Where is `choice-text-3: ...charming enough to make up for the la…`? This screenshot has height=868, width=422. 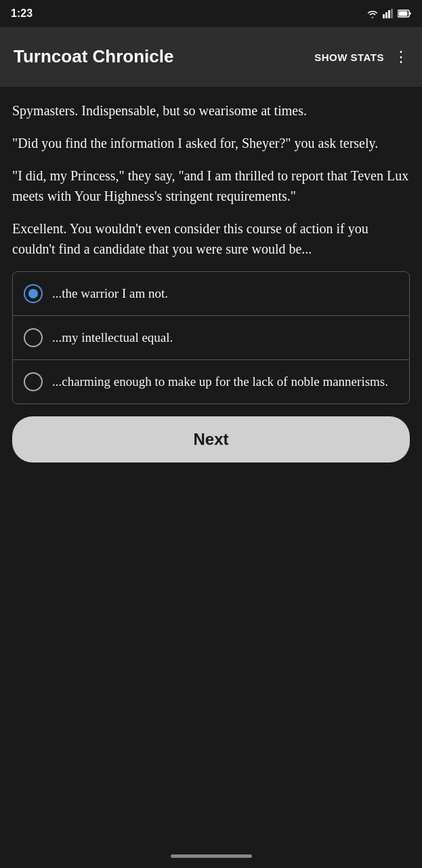
choice-text-3: ...charming enough to make up for the la… is located at coordinates (220, 382).